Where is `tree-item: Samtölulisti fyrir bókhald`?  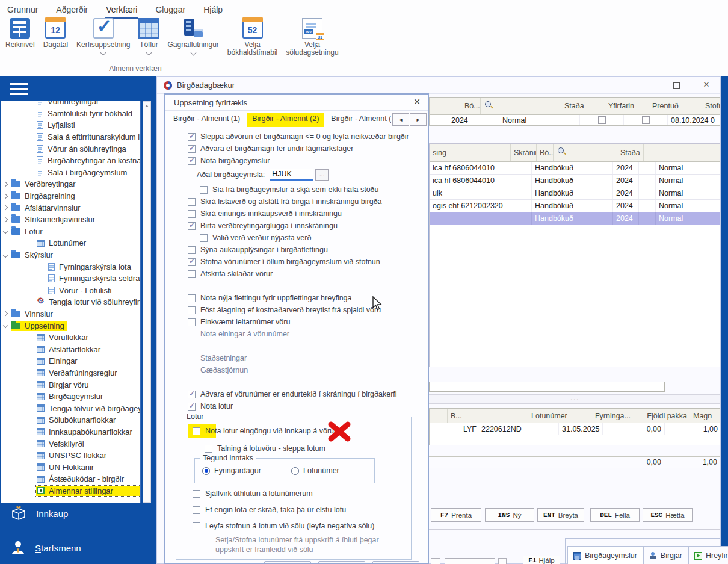 tree-item: Samtölulisti fyrir bókhald is located at coordinates (71, 114).